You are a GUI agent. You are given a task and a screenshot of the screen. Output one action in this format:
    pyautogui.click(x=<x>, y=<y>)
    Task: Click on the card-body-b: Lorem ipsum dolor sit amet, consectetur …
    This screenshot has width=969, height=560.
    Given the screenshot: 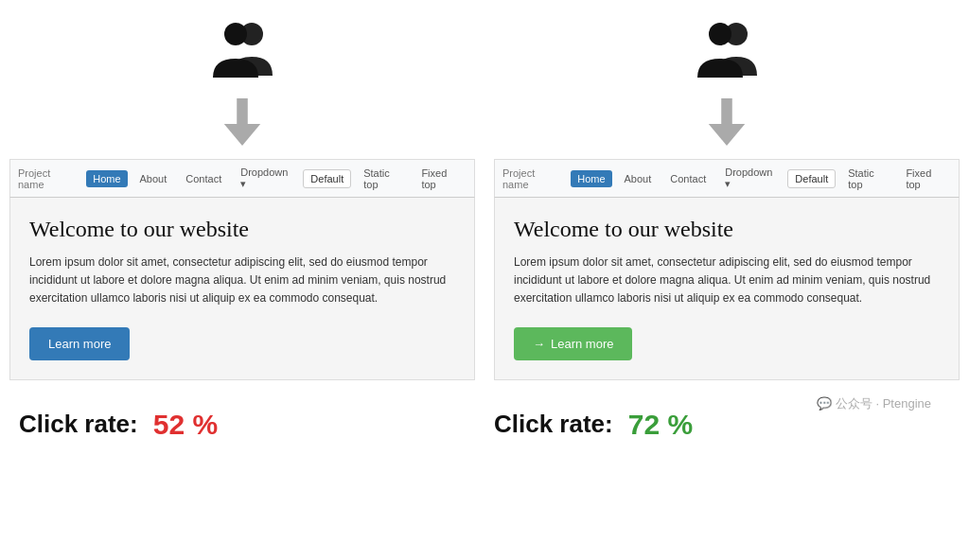 What is the action you would take?
    pyautogui.click(x=727, y=281)
    